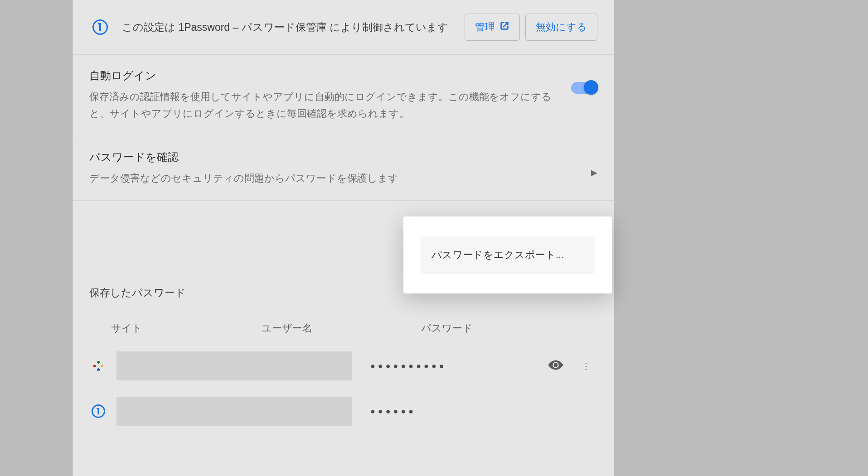 Image resolution: width=868 pixels, height=476 pixels. I want to click on manage-extension-button: 管理, so click(492, 27).